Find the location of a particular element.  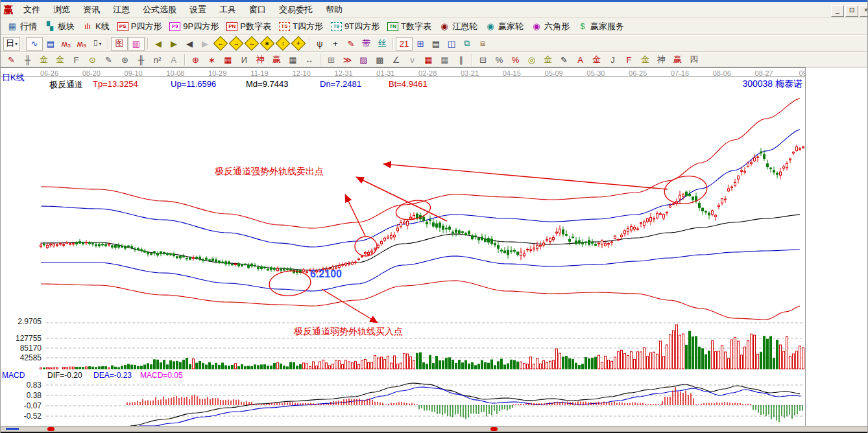

chart-mode-icon: 图 is located at coordinates (119, 44).